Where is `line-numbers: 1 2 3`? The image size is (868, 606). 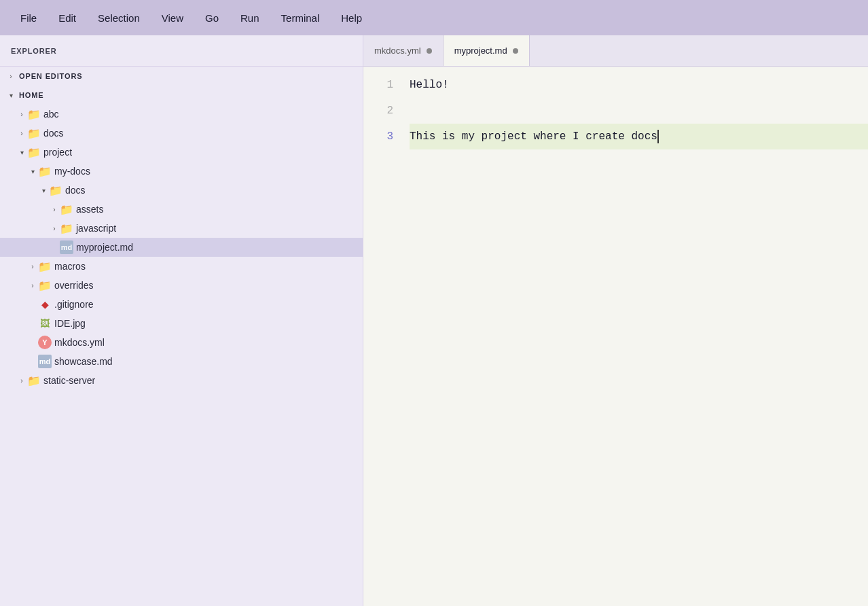 line-numbers: 1 2 3 is located at coordinates (384, 336).